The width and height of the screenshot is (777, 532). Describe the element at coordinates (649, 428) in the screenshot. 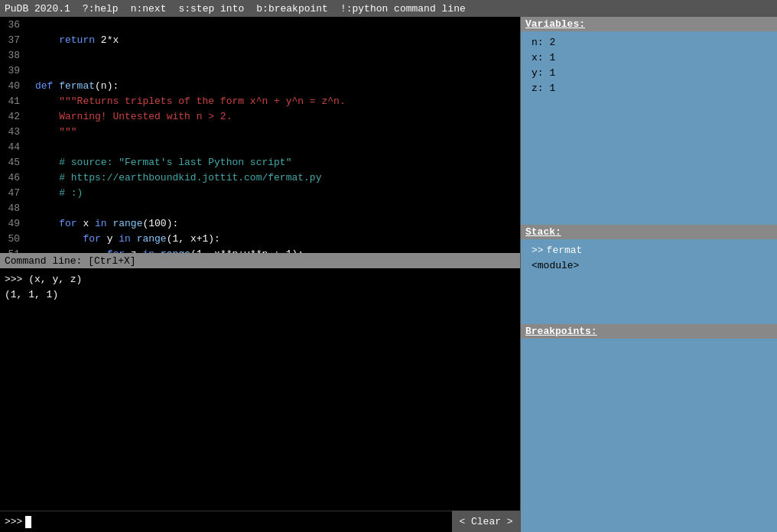

I see `breakpoints-section: Breakpoints:` at that location.